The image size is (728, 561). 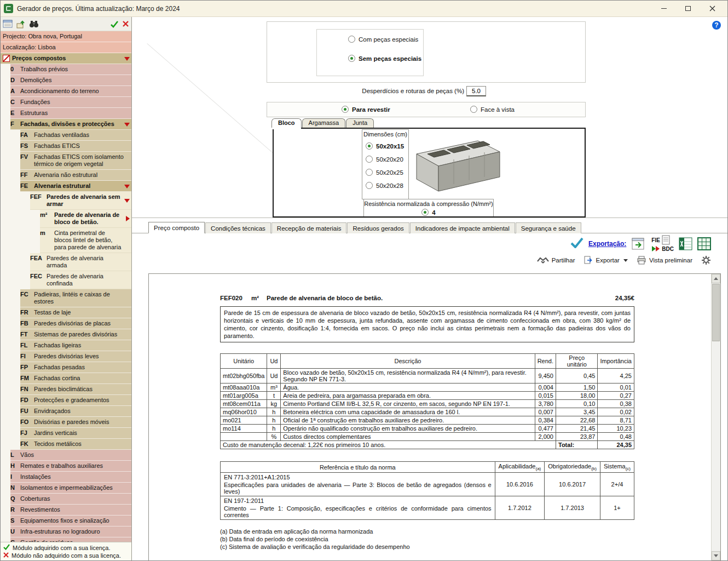 What do you see at coordinates (716, 312) in the screenshot?
I see `scrollbar-thumb` at bounding box center [716, 312].